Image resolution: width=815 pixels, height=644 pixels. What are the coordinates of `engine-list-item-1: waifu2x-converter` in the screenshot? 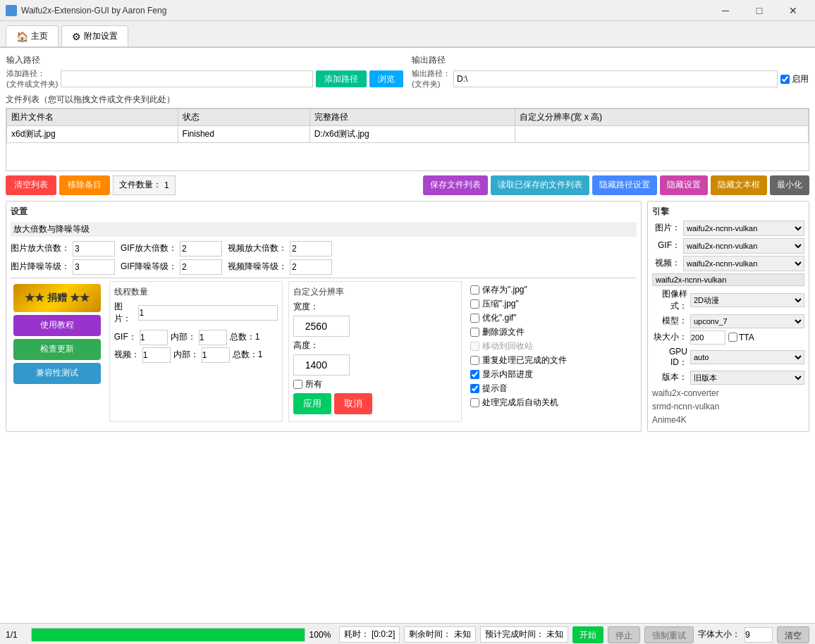 It's located at (728, 393).